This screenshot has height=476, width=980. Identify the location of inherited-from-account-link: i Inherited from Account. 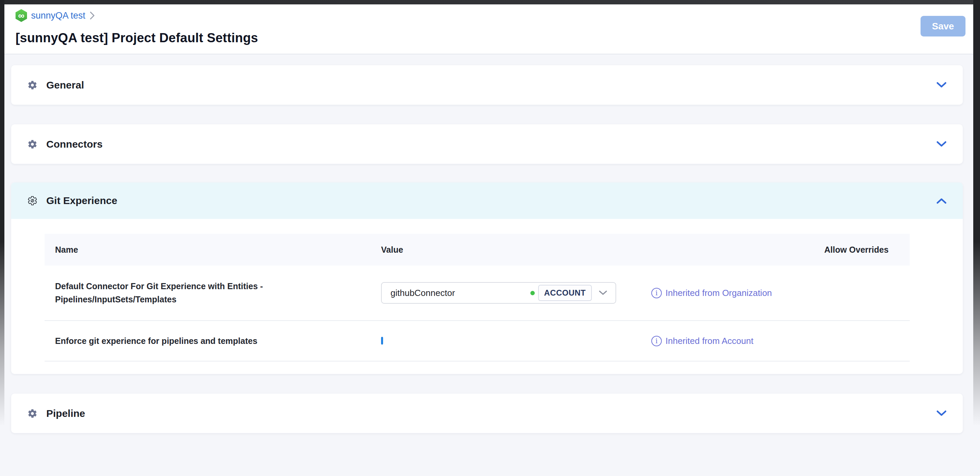
(738, 341).